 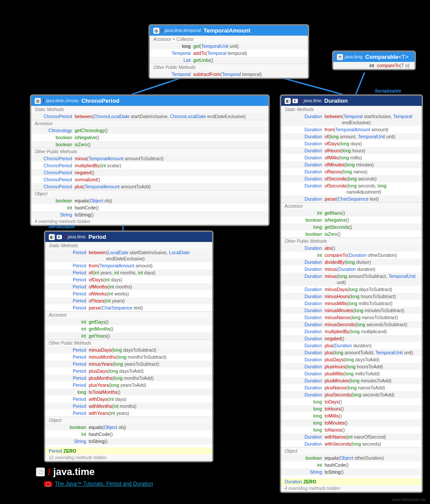 I want to click on static-field: Period ZERO, so click(x=129, y=451).